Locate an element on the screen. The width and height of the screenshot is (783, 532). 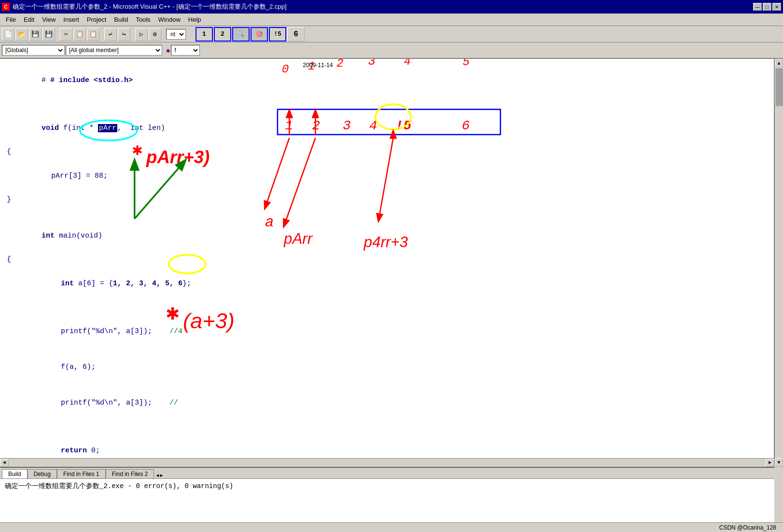
copy-button: 📋 is located at coordinates (80, 34).